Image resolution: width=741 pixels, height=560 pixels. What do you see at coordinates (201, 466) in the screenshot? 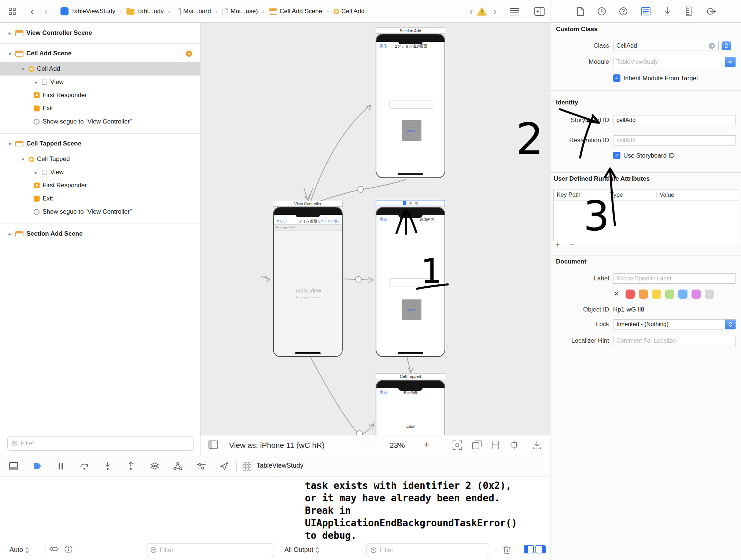
I see `environment-overrides-icon` at bounding box center [201, 466].